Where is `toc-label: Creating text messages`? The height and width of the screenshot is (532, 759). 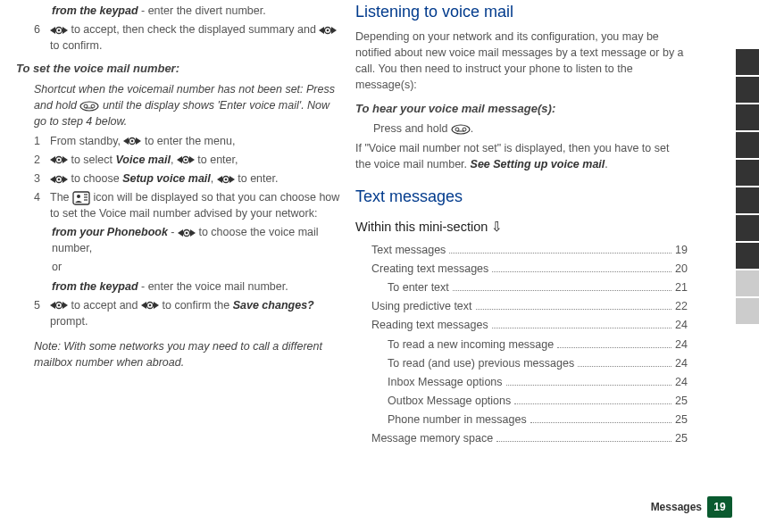
toc-label: Creating text messages is located at coordinates (430, 269).